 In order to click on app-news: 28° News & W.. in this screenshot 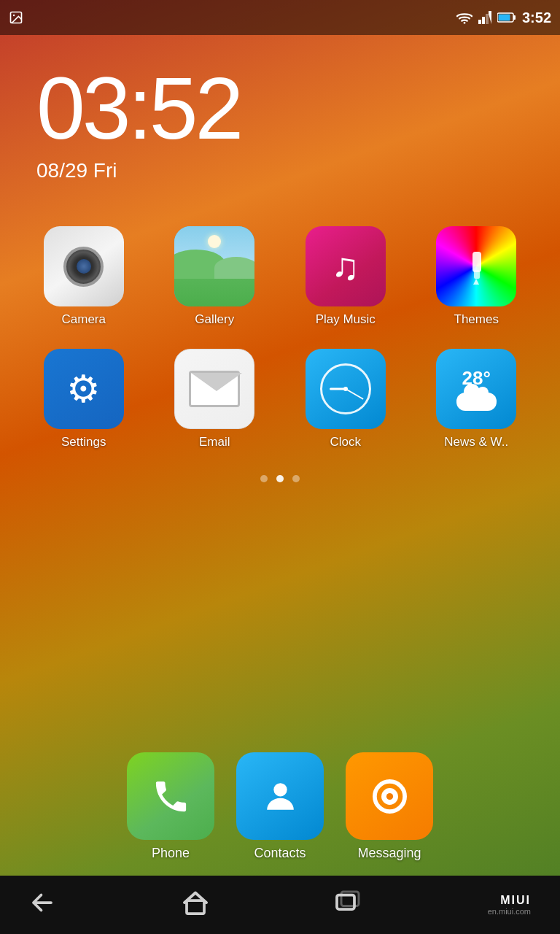, I will do `click(477, 399)`.